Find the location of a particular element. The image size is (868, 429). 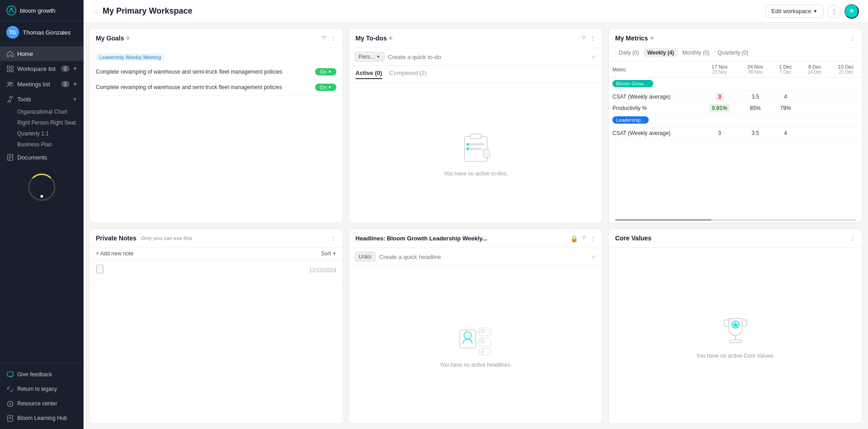

todos-more-icon: ⋮ is located at coordinates (593, 38).